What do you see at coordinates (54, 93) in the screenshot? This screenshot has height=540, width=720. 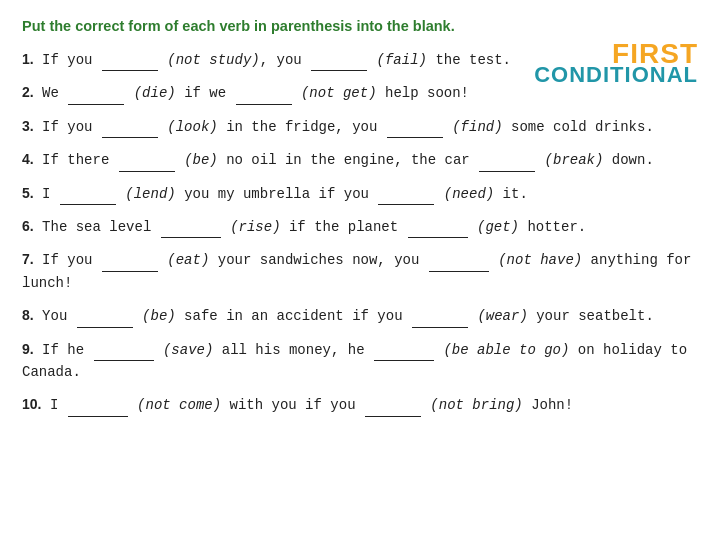 I see `item-text: We` at bounding box center [54, 93].